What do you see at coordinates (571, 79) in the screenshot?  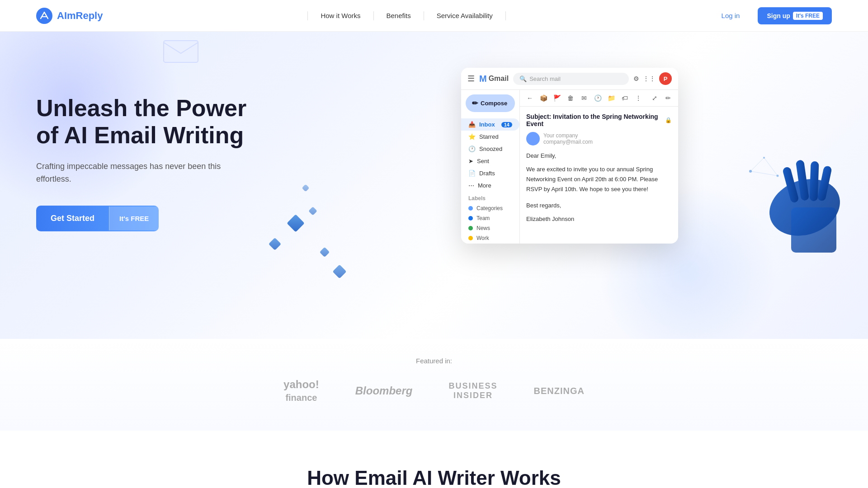 I see `gmail-search-bar: 🔍 Search mail` at bounding box center [571, 79].